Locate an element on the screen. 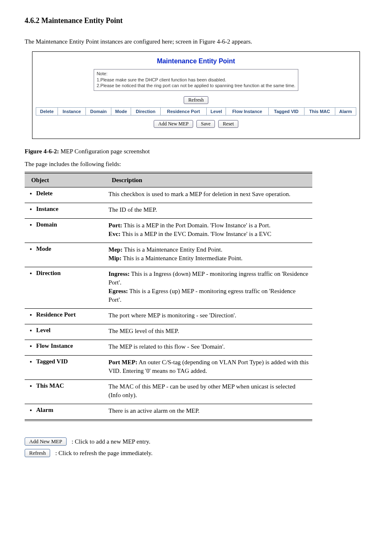  ref-desc-direction: Ingress: This is a Ingress (down) MEP - … is located at coordinates (209, 288).